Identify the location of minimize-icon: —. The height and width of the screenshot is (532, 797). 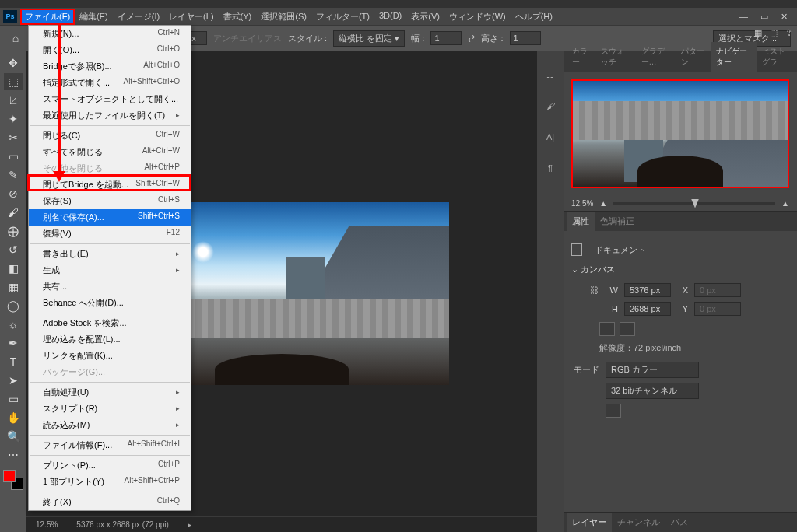
(744, 17).